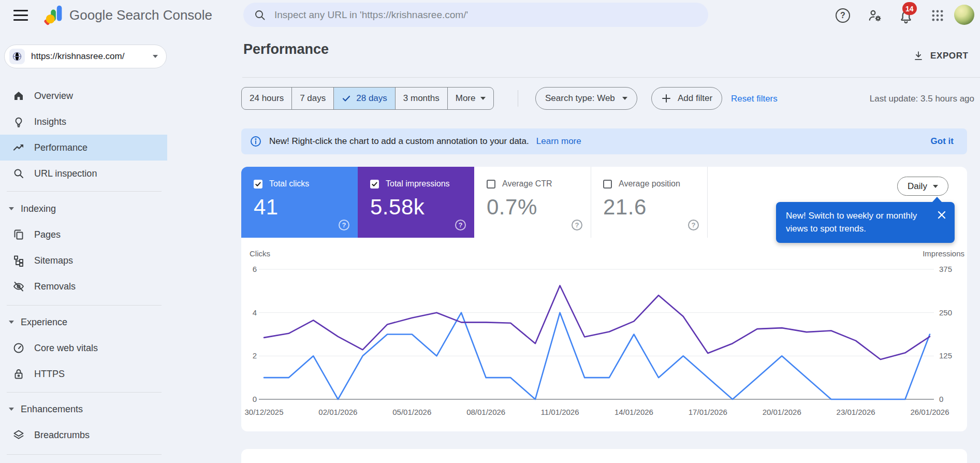 This screenshot has width=980, height=463. What do you see at coordinates (708, 412) in the screenshot?
I see `svg-text: 17/01/2026` at bounding box center [708, 412].